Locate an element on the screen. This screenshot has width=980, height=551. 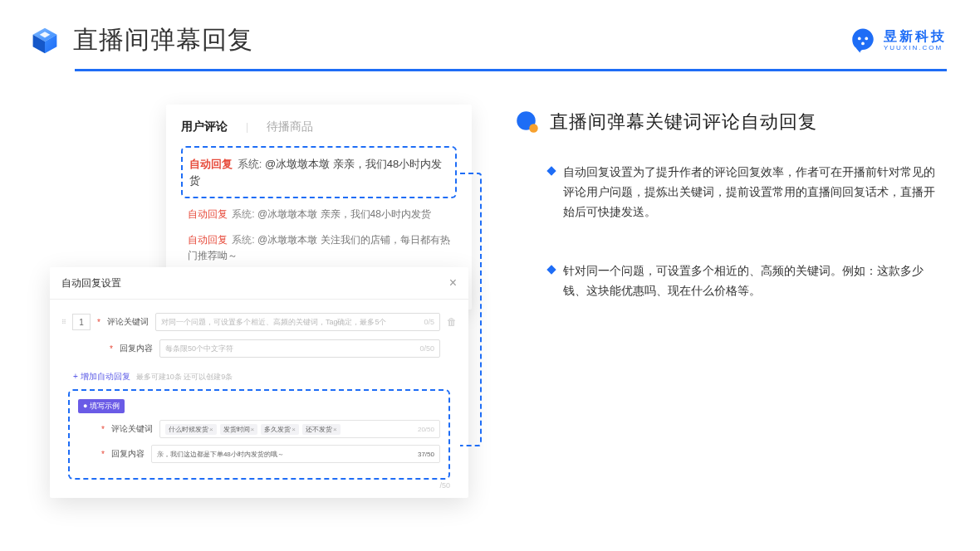
connector-line is located at coordinates (471, 310).